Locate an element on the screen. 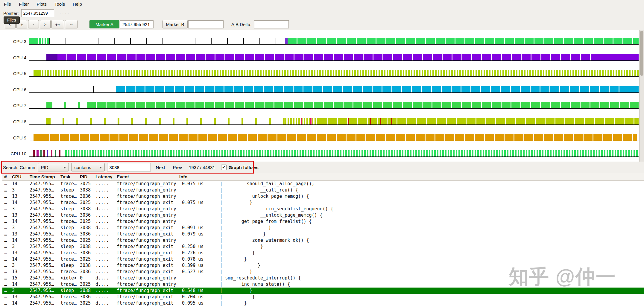 The width and height of the screenshot is (644, 307). cell-info: 0.095 us | } is located at coordinates (411, 303).